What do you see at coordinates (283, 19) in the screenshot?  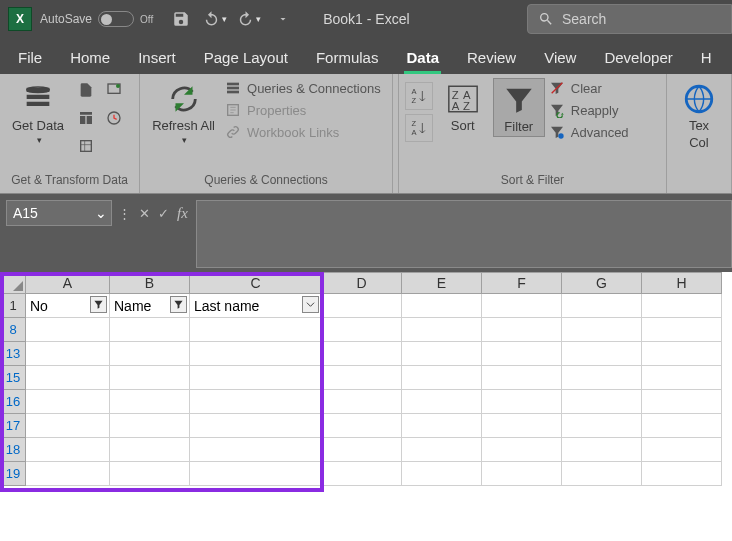 I see `qat-customize-icon` at bounding box center [283, 19].